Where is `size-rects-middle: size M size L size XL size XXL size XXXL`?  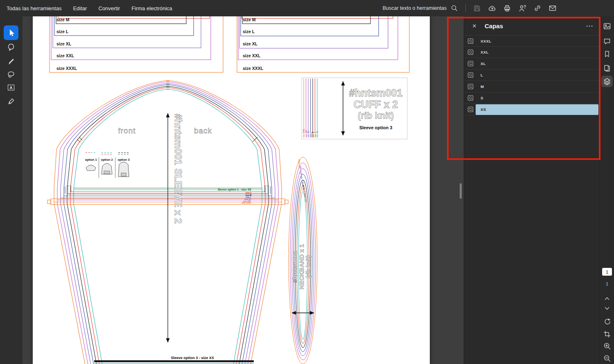 size-rects-middle: size M size L size XL size XXL size XXXL is located at coordinates (323, 44).